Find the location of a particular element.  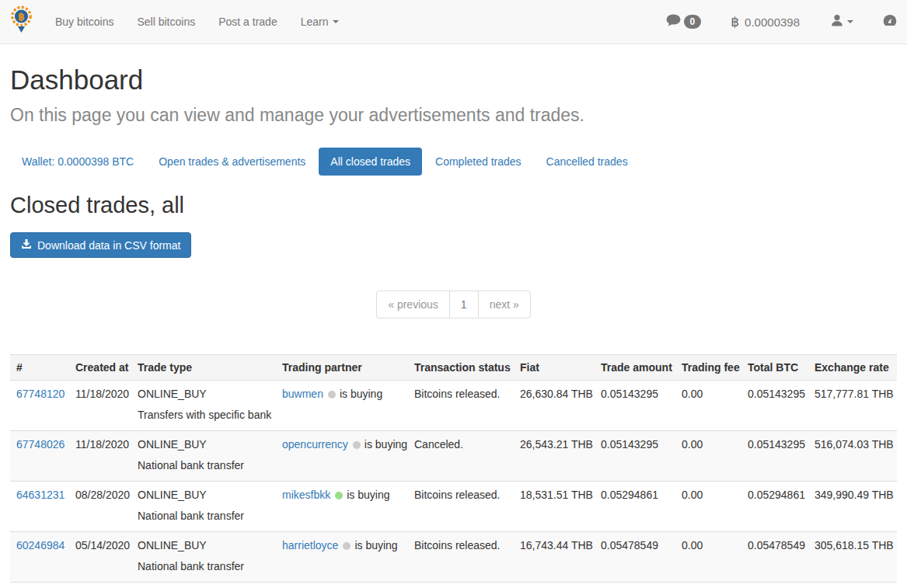

section-title: Closed trades, all is located at coordinates (454, 205).